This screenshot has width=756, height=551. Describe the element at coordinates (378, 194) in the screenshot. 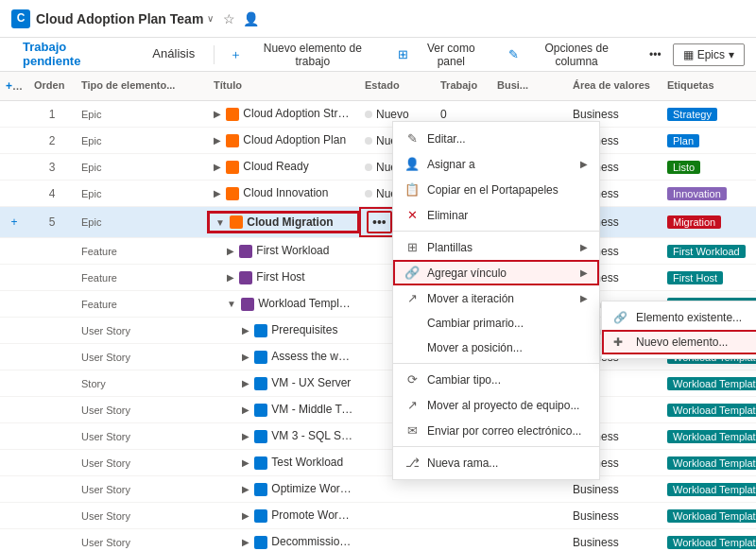

I see `table-row: 4 Epic ▶ Cloud Innovation Nuevo 0 Busine…` at that location.